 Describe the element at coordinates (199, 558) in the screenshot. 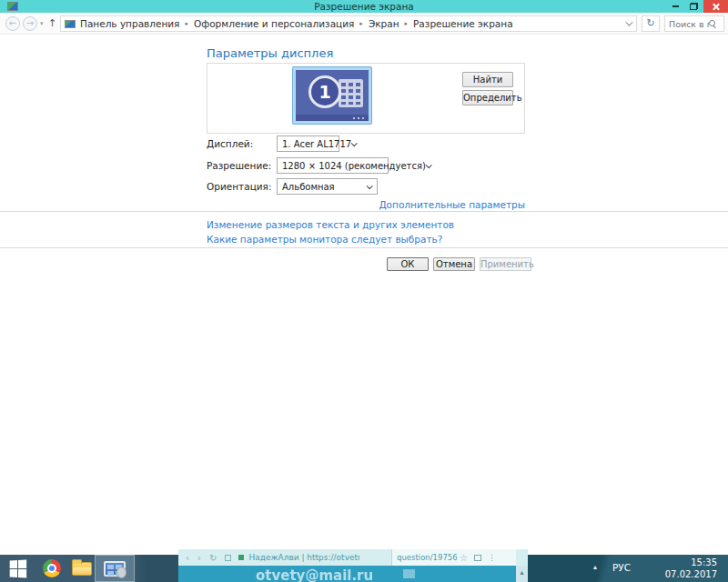

I see `browser-forward-icon: ›` at that location.